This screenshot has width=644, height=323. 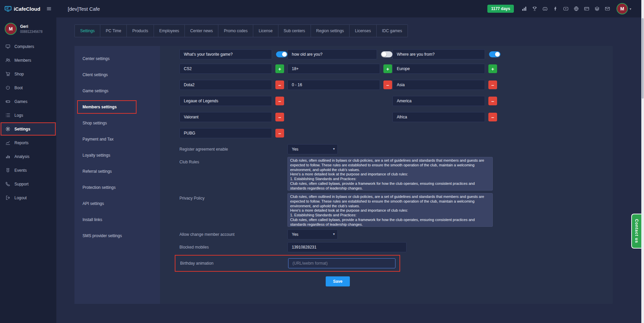 What do you see at coordinates (28, 170) in the screenshot?
I see `sidebar: M Geri 008812345678 Computers Members Sh…` at bounding box center [28, 170].